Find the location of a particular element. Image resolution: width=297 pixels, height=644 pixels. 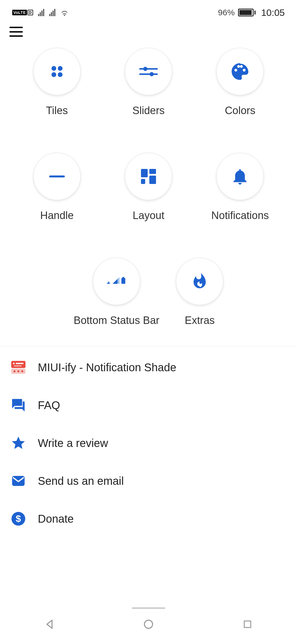

list-label: Send us an email is located at coordinates (81, 481).